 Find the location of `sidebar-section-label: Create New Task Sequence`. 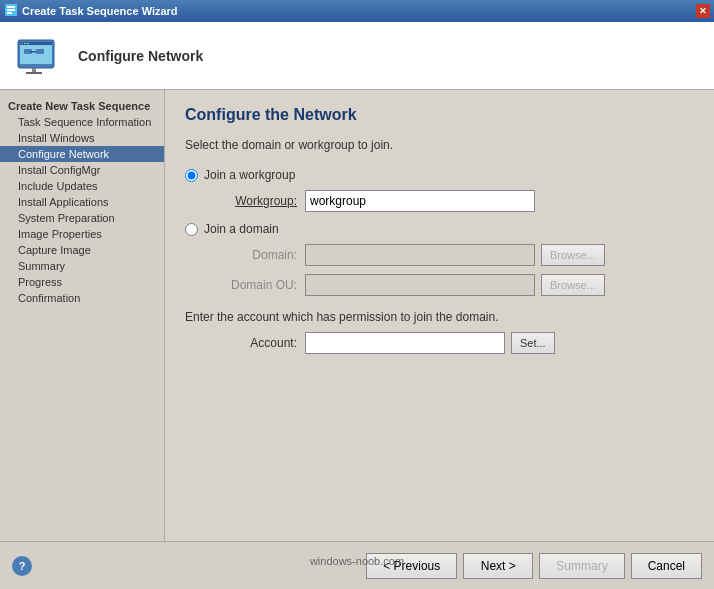

sidebar-section-label: Create New Task Sequence is located at coordinates (82, 105).